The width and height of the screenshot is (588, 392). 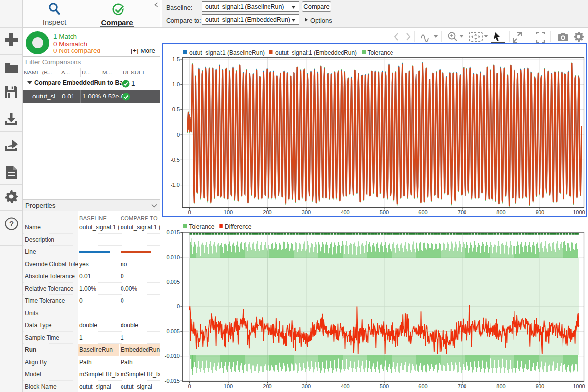 What do you see at coordinates (227, 53) in the screenshot?
I see `svg-text: outut_signal:1 (BaselineRun)` at bounding box center [227, 53].